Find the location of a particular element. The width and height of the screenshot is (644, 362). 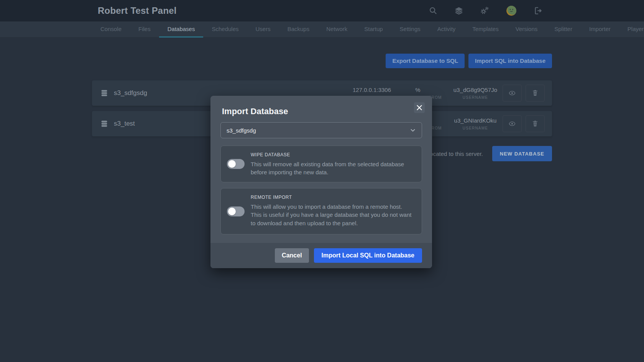

allocation-note: allocated to this server. is located at coordinates (453, 154).